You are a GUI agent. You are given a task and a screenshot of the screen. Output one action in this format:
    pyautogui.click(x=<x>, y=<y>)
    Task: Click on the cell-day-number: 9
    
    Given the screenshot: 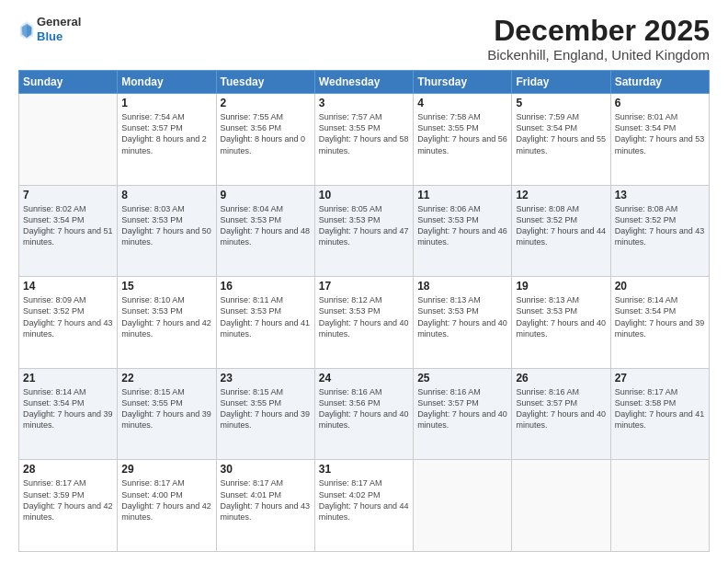 What is the action you would take?
    pyautogui.click(x=266, y=195)
    